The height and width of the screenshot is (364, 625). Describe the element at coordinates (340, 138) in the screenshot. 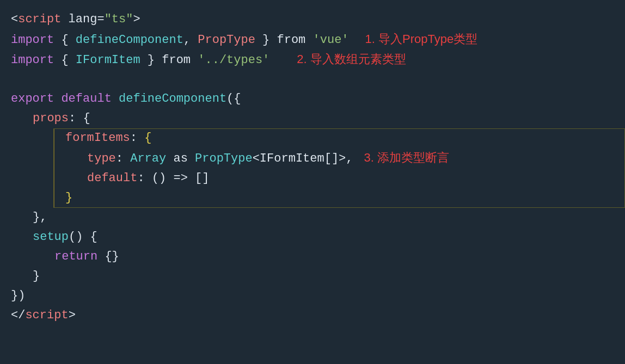

I see `code-line-7: formItems: {` at that location.